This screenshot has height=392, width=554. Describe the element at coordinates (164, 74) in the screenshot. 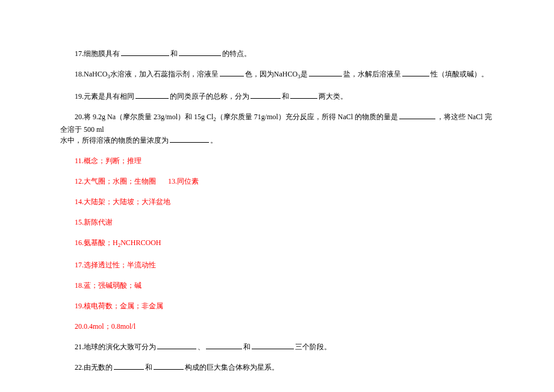

I see `question-text: 水溶液，加入石蕊指示剂，溶液呈` at that location.